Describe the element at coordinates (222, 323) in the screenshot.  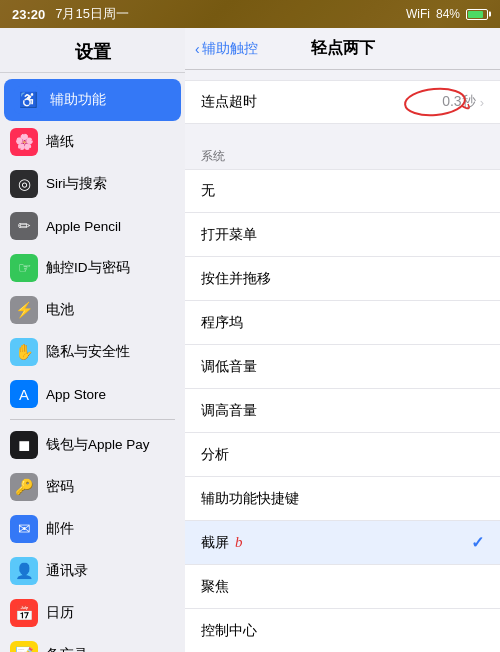
I see `option-label-code: 程序坞` at that location.